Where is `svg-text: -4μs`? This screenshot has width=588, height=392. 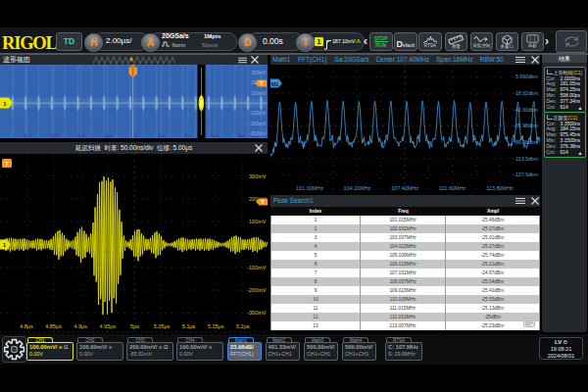
svg-text: -4μs is located at coordinates (80, 135).